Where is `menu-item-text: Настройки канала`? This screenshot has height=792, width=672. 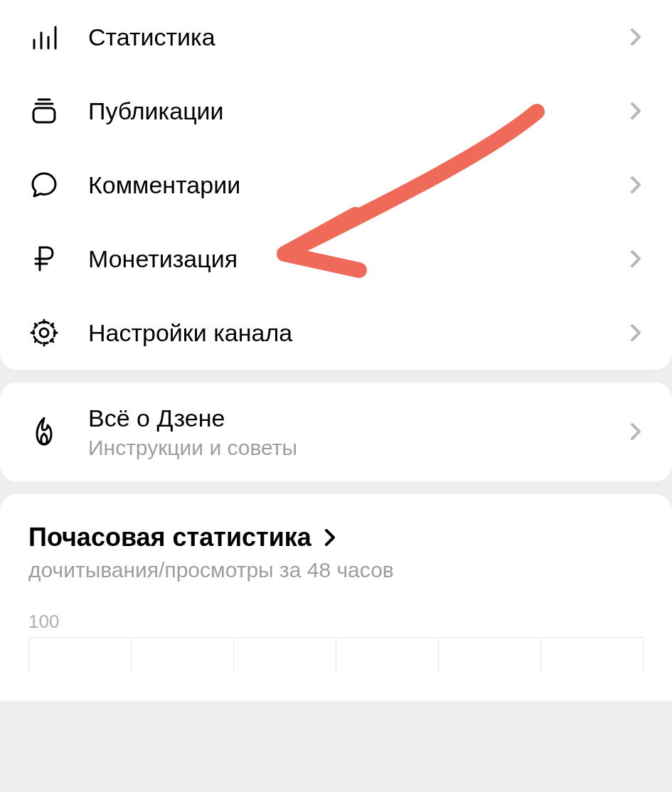 menu-item-text: Настройки канала is located at coordinates (358, 333).